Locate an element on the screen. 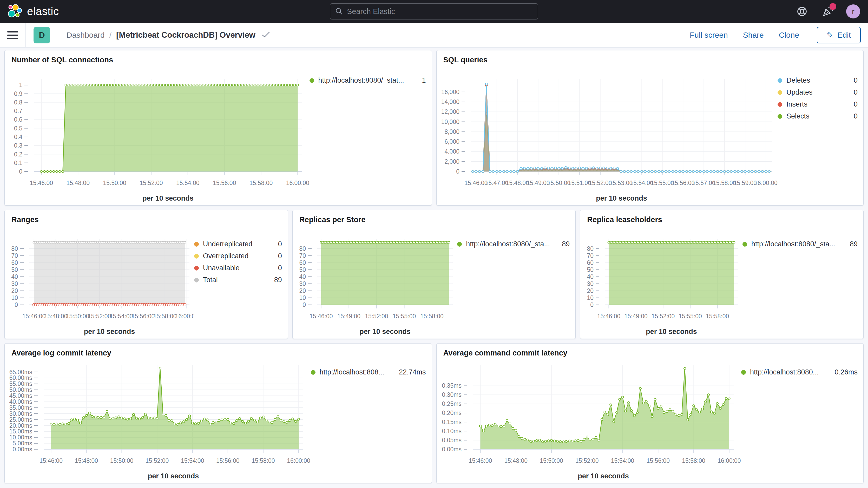 This screenshot has width=868, height=488. legend-label: Unavailable is located at coordinates (221, 268).